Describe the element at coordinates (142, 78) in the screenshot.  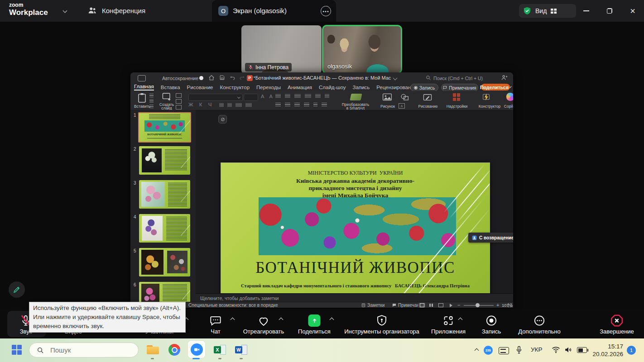
I see `ppt-window-icon` at that location.